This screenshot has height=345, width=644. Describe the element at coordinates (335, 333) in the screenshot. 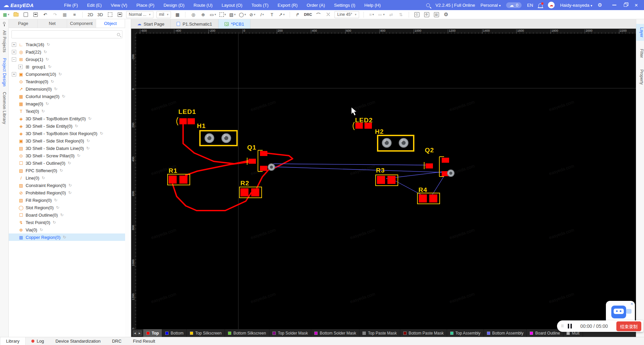

I see `layer-chip-bottom-solder-mask: Bottom Solder Mask` at that location.